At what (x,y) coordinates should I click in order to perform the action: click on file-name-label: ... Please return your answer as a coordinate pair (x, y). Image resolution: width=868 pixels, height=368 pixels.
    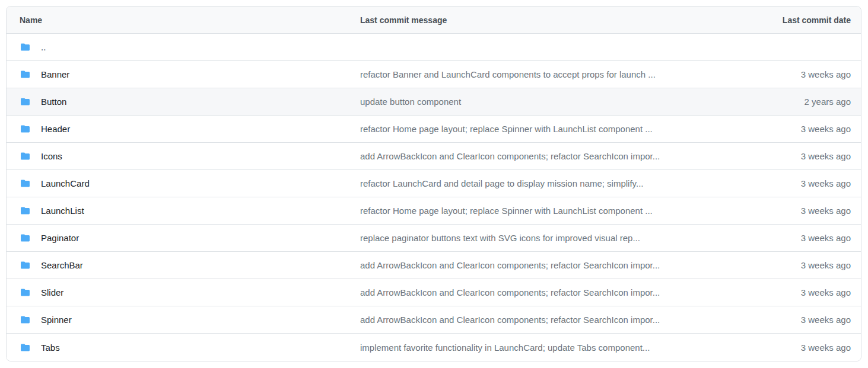
    Looking at the image, I should click on (43, 47).